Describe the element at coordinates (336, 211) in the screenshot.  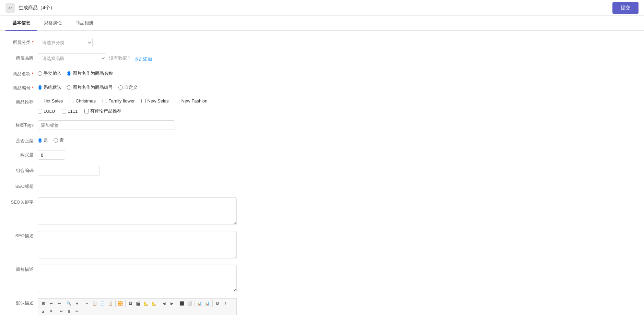
I see `content-seo-keywords` at that location.